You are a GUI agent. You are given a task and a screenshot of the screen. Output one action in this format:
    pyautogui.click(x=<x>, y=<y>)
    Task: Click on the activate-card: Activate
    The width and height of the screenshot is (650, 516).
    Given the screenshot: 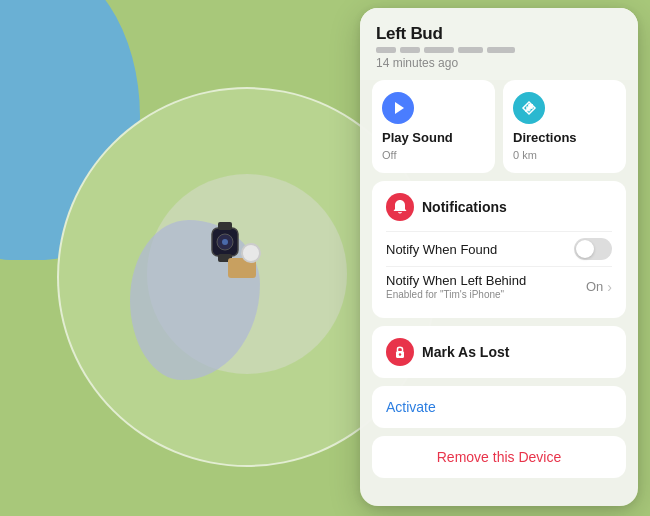 What is the action you would take?
    pyautogui.click(x=499, y=407)
    